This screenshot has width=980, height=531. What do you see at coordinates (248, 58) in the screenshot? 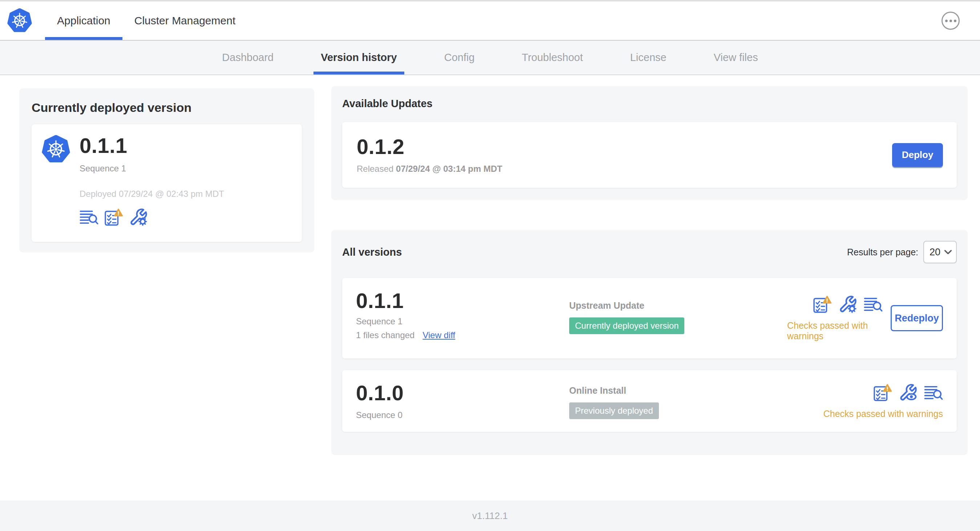
I see `tab-dashboard: Dashboard` at bounding box center [248, 58].